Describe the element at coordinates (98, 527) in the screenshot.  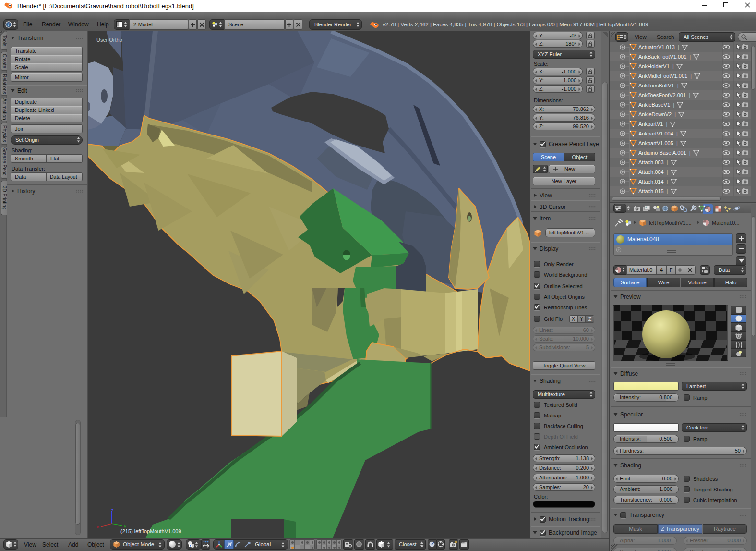
I see `svg-text: x` at that location.